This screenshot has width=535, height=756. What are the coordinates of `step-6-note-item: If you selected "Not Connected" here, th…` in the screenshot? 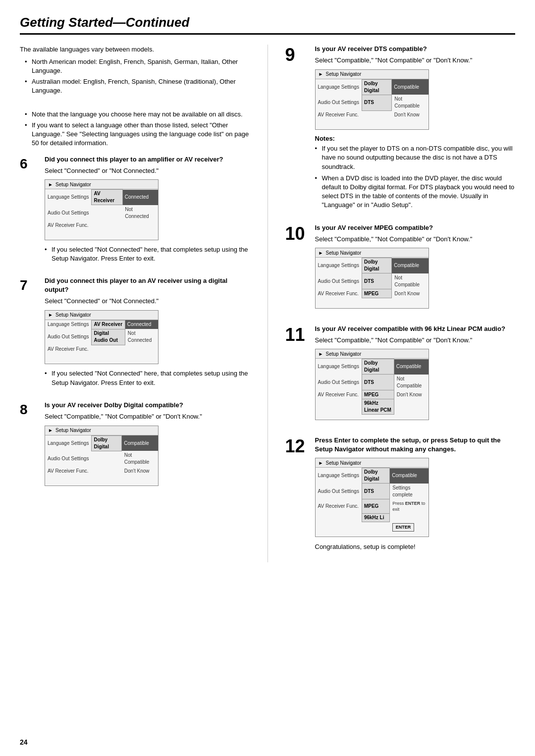 It's located at (148, 254).